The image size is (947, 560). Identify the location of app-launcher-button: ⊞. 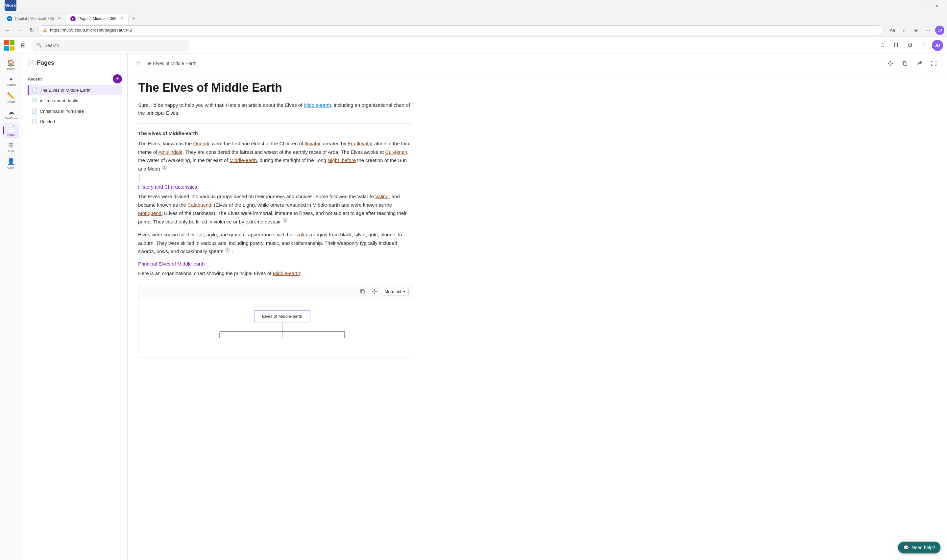
(23, 45).